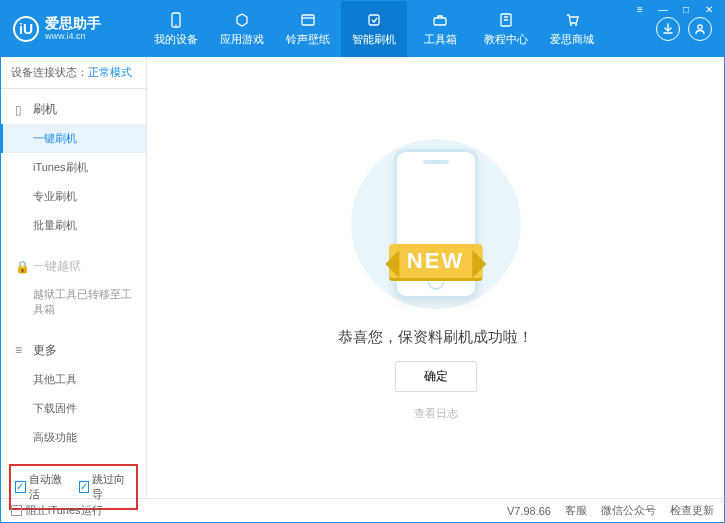 The image size is (725, 523). I want to click on lock-icon: 🔒, so click(21, 267).